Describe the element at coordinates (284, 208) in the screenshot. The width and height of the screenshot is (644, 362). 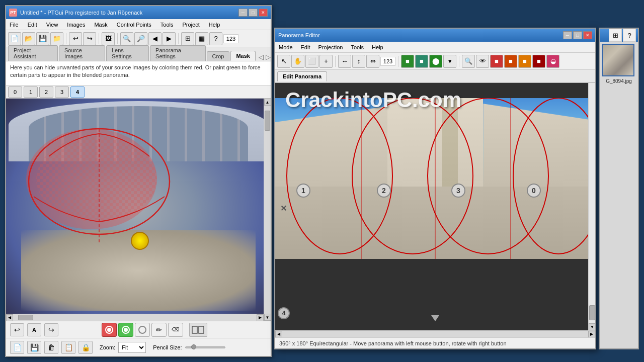
I see `close-x-marker: ✕` at that location.